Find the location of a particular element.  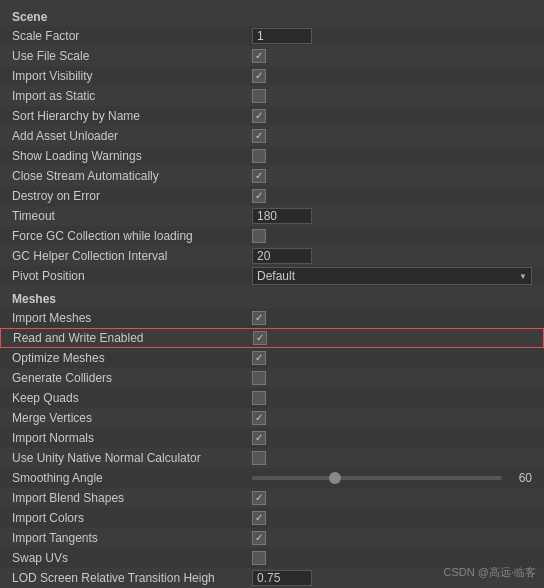

checkbox-optimize-meshes is located at coordinates (259, 358).